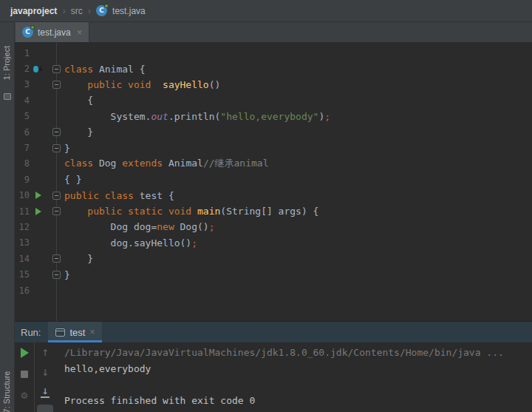 This screenshot has width=532, height=412. Describe the element at coordinates (22, 84) in the screenshot. I see `line-number: 3` at that location.